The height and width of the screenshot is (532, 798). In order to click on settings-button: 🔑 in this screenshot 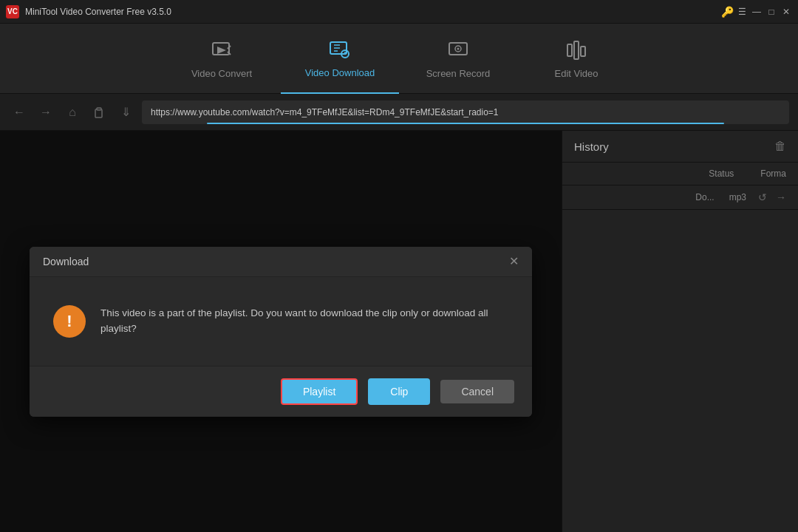, I will do `click(727, 12)`.